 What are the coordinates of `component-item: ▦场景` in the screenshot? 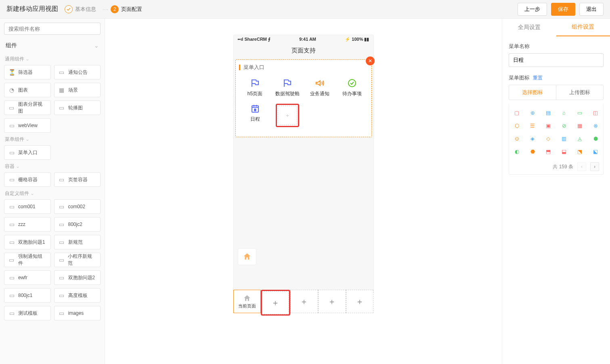 It's located at (78, 90).